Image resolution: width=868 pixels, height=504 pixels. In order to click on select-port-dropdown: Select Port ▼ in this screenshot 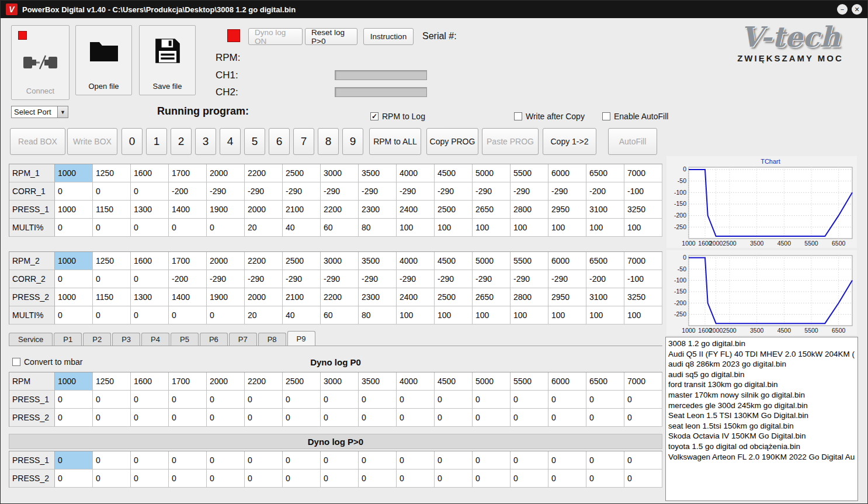, I will do `click(40, 112)`.